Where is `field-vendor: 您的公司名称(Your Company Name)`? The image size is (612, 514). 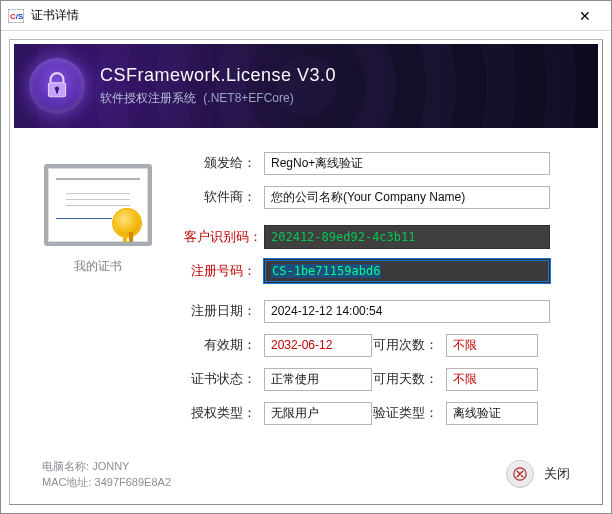
field-vendor: 您的公司名称(Your Company Name) is located at coordinates (407, 198).